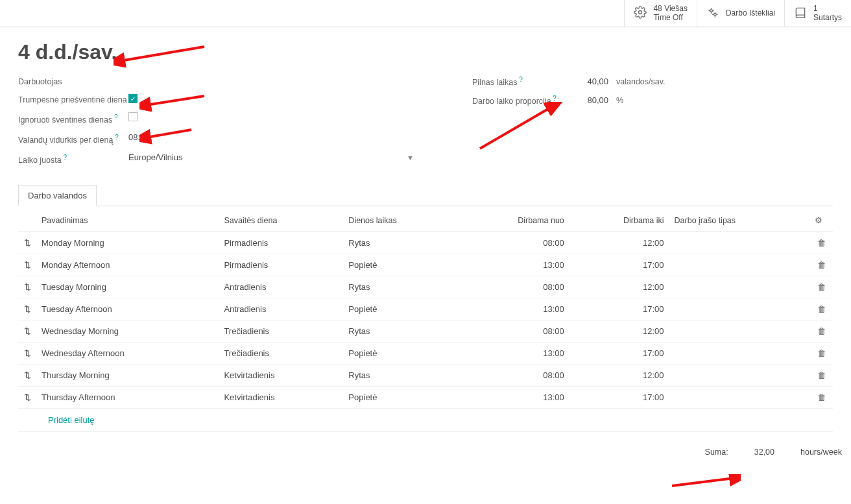  I want to click on table-row: ⇅Tuesday MorningAntradienisRytas08:0012:…, so click(426, 287).